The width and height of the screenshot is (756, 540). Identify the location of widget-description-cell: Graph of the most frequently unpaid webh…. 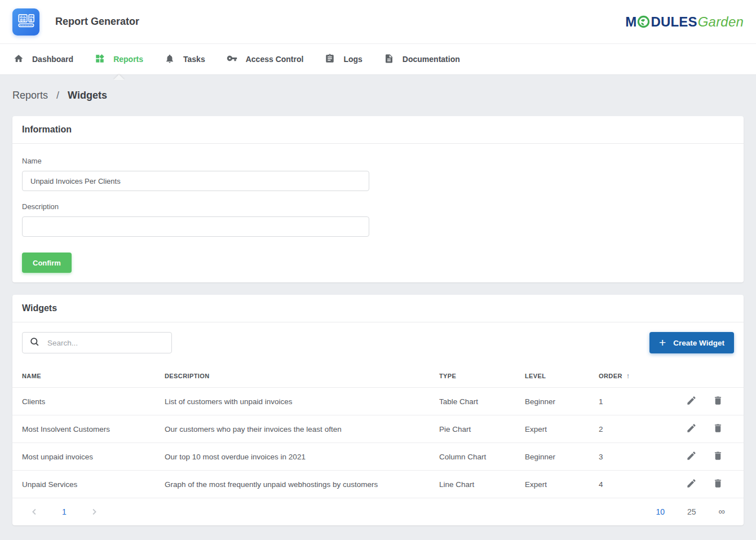
(302, 485).